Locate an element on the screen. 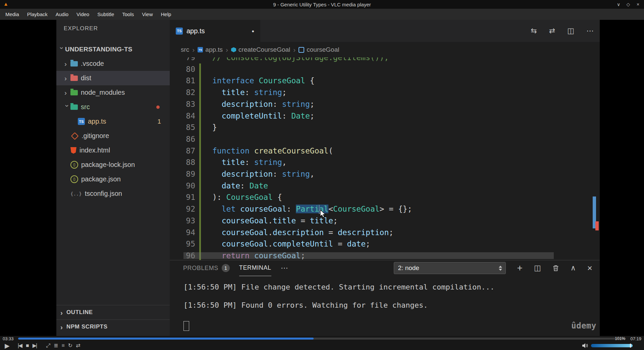 This screenshot has width=644, height=350. volume-knob is located at coordinates (631, 346).